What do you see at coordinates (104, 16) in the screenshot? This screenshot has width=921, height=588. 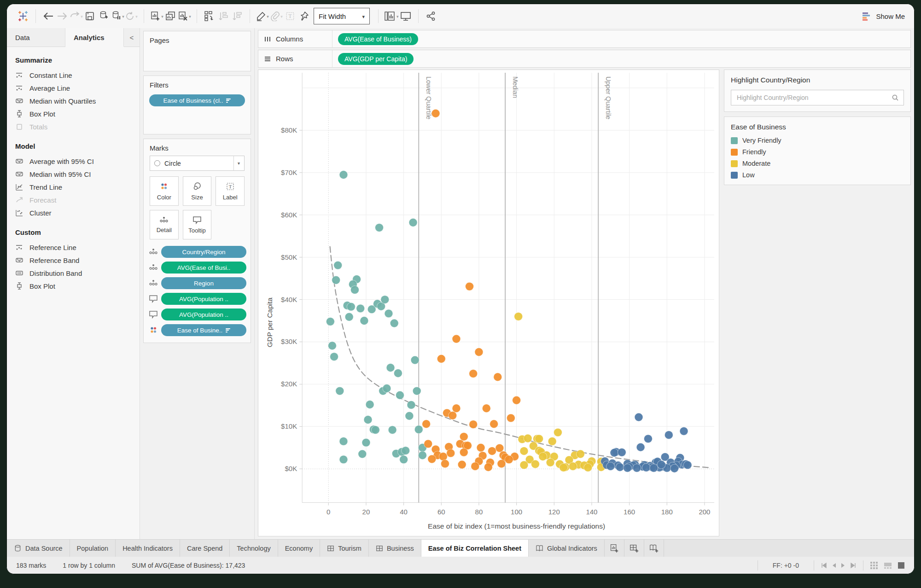 I see `new-datasource-icon` at bounding box center [104, 16].